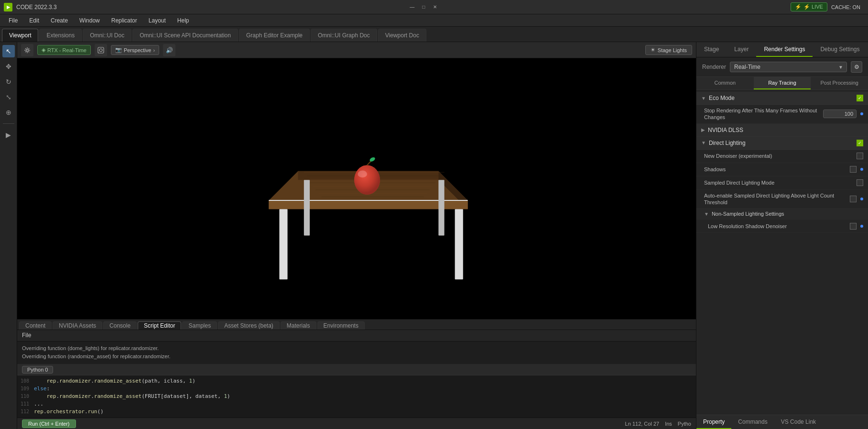 Image resolution: width=868 pixels, height=429 pixels. I want to click on non-sampled-lighting-header: ▼ Non-Sampled Lighting Settings, so click(782, 214).